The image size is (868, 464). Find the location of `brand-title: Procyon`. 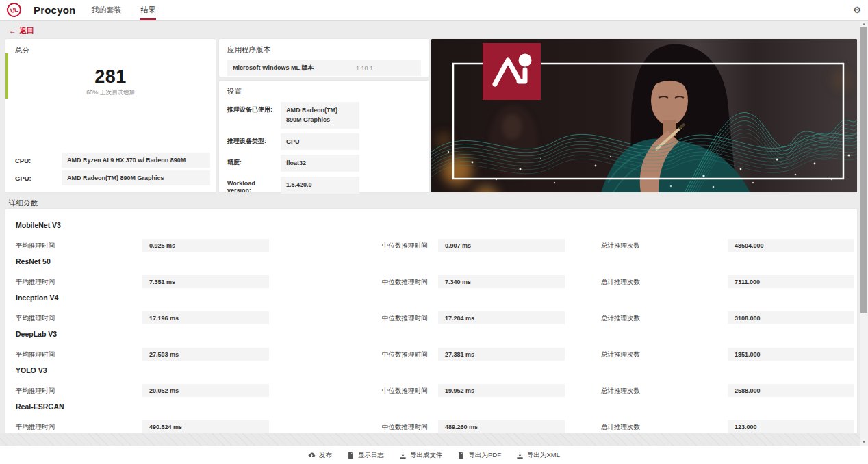

brand-title: Procyon is located at coordinates (55, 10).